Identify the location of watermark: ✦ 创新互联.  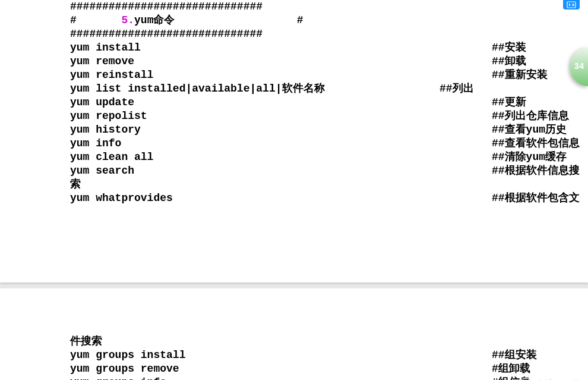
(549, 379).